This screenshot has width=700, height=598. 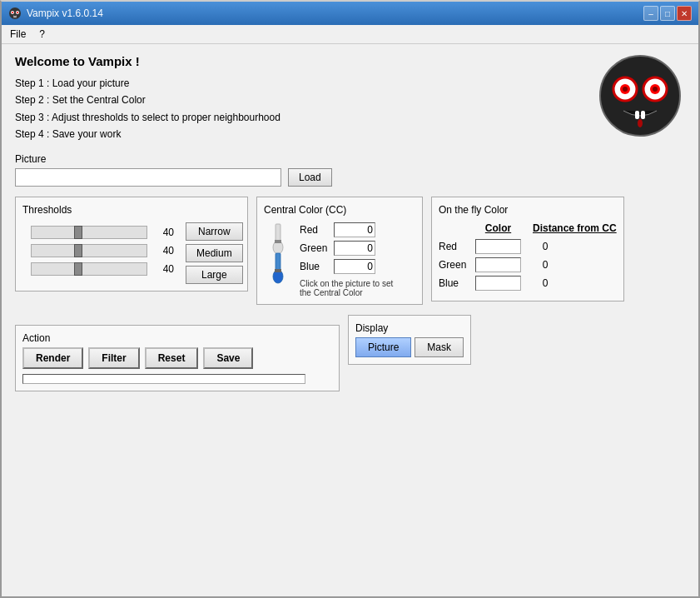 What do you see at coordinates (162, 232) in the screenshot?
I see `threshold-value-1: 40` at bounding box center [162, 232].